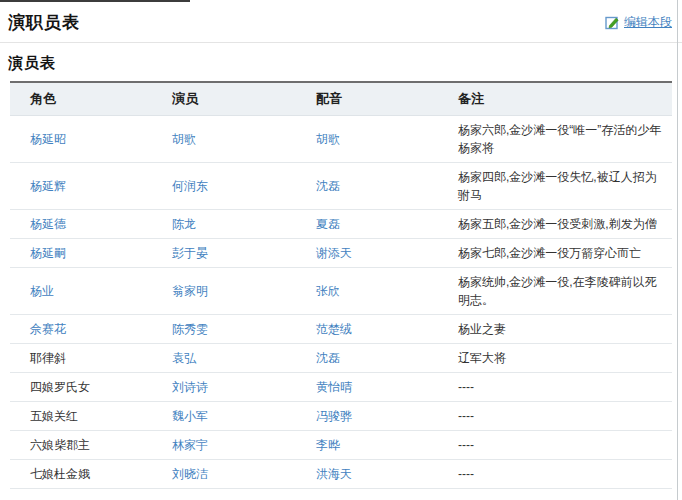 The height and width of the screenshot is (500, 682). Describe the element at coordinates (328, 291) in the screenshot. I see `voice-link: 张欣` at that location.